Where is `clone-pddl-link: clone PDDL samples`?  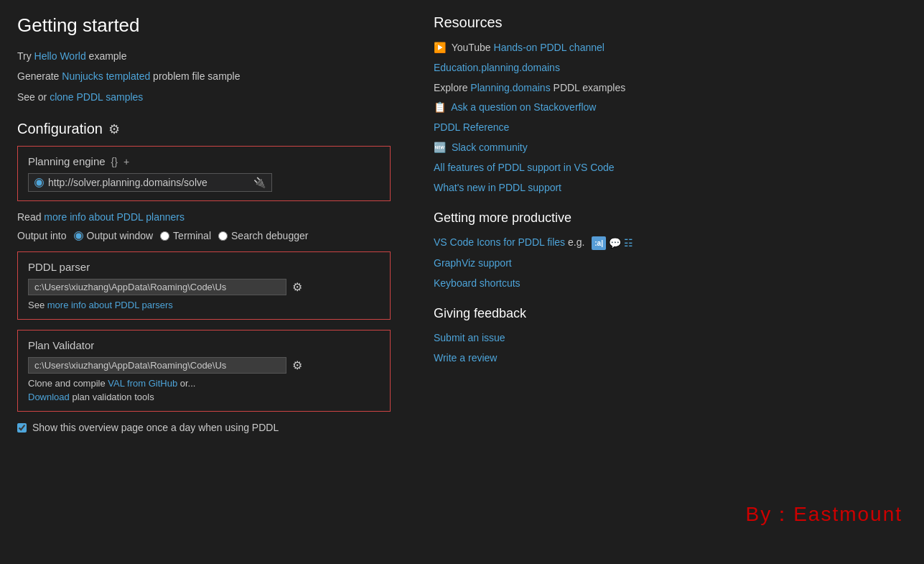
clone-pddl-link: clone PDDL samples is located at coordinates (96, 97).